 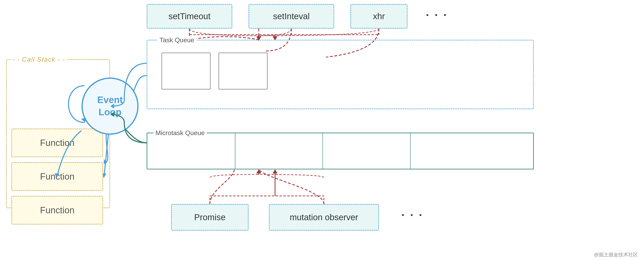 What do you see at coordinates (437, 15) in the screenshot?
I see `dots-top: · · ·` at bounding box center [437, 15].